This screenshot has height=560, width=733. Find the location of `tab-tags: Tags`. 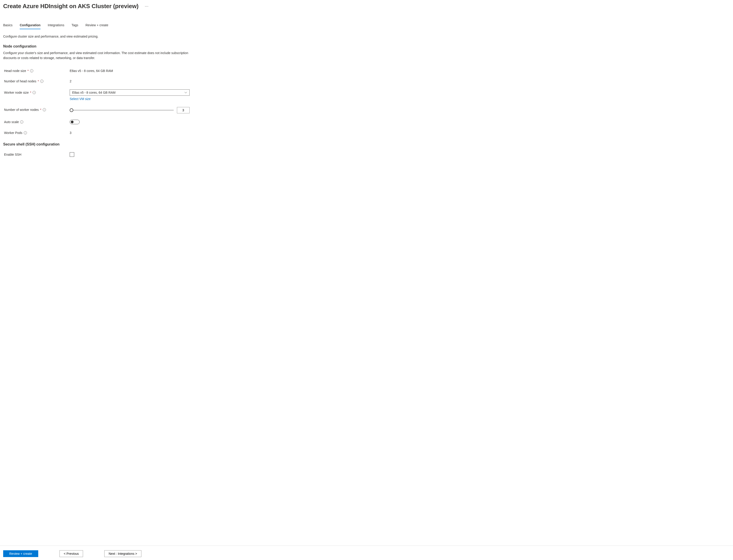

tab-tags: Tags is located at coordinates (75, 26).